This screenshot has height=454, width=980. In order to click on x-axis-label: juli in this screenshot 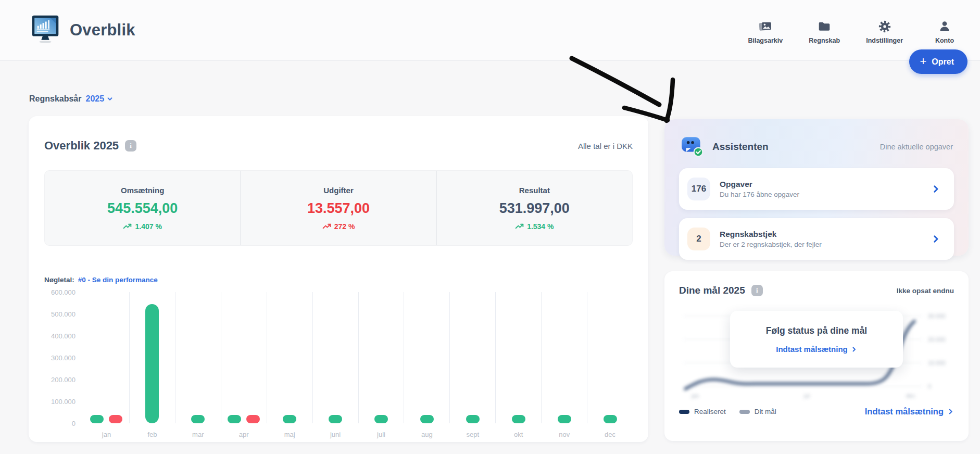, I will do `click(381, 434)`.